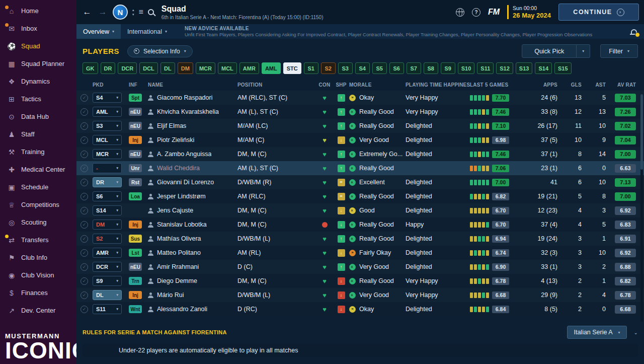 The image size is (644, 364). I want to click on position-filter-mcr: MCR, so click(205, 68).